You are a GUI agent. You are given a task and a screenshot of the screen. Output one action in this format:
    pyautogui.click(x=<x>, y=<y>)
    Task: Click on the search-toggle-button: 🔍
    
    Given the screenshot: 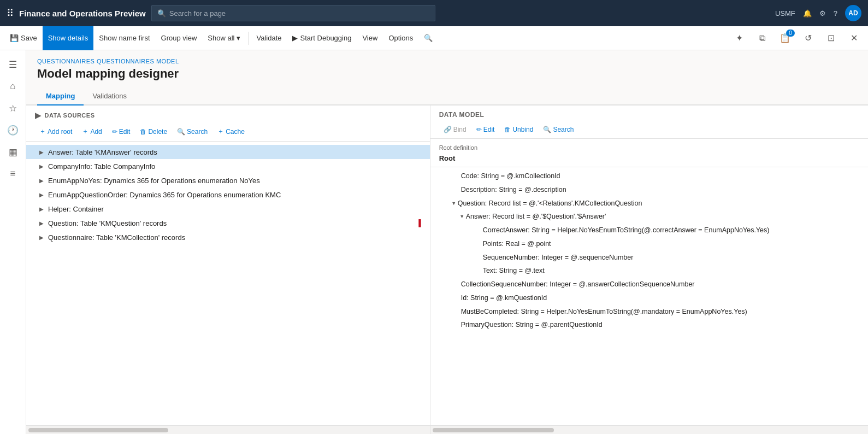 What is the action you would take?
    pyautogui.click(x=428, y=38)
    